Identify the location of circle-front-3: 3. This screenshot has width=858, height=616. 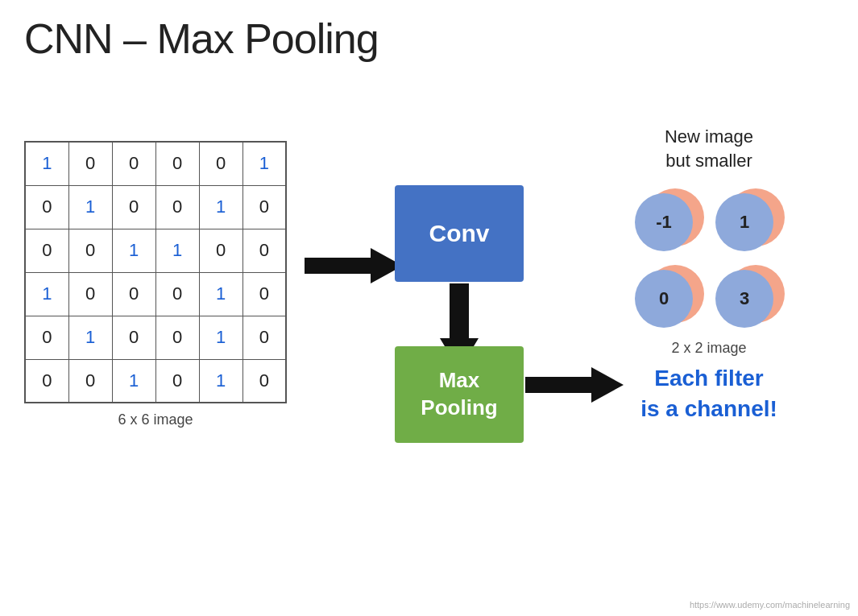
(744, 299).